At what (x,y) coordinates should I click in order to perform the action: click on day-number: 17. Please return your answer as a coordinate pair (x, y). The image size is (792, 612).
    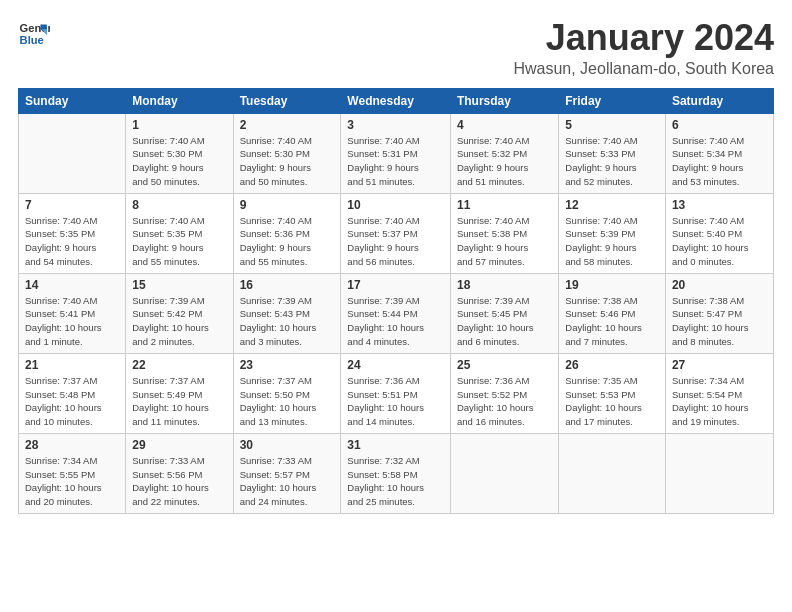
    Looking at the image, I should click on (396, 285).